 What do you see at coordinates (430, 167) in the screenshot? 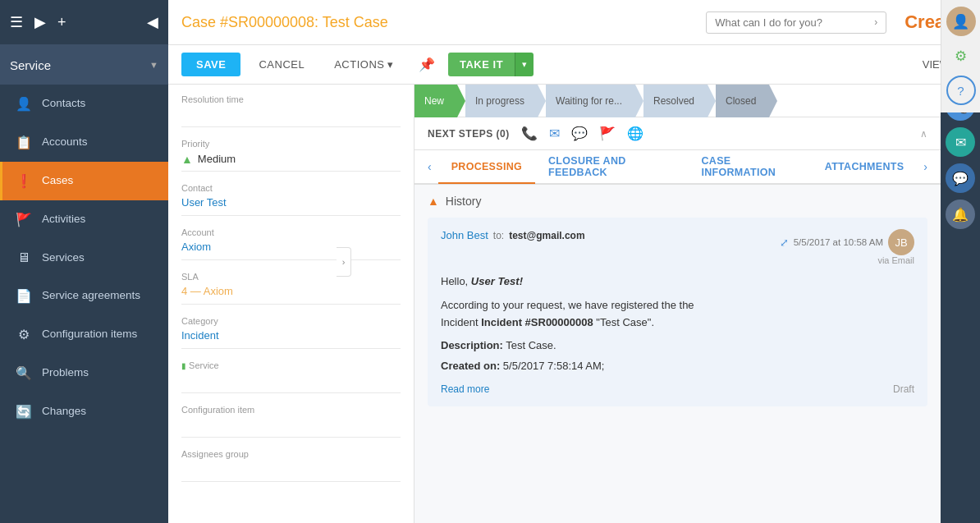
I see `tab-prev-button: ‹` at bounding box center [430, 167].